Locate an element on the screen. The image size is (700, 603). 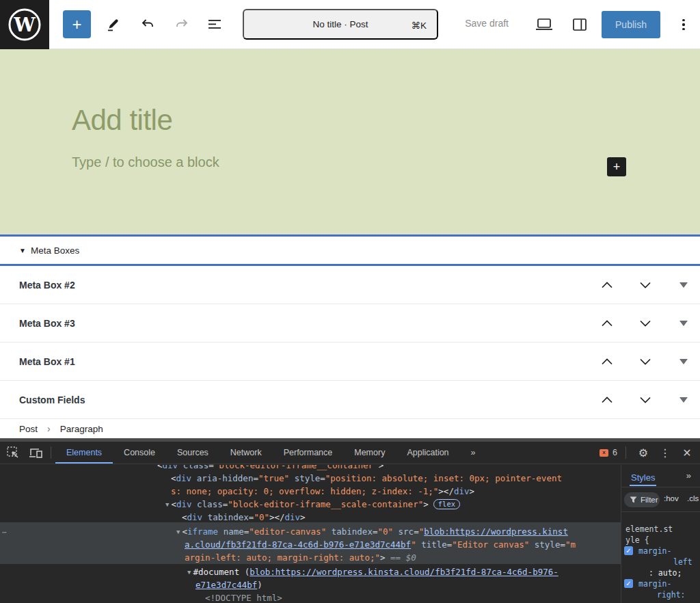
dom-node: <div aria-hidden="true" style="position:… is located at coordinates (366, 479).